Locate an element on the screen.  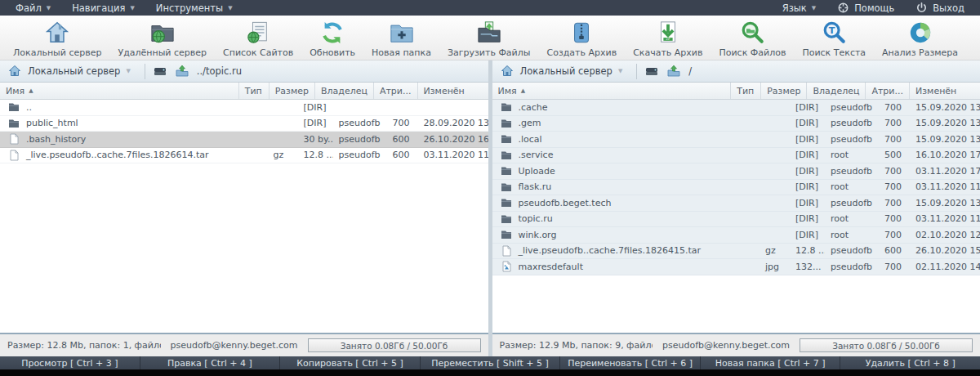
column-header-label: Размер is located at coordinates (784, 92).